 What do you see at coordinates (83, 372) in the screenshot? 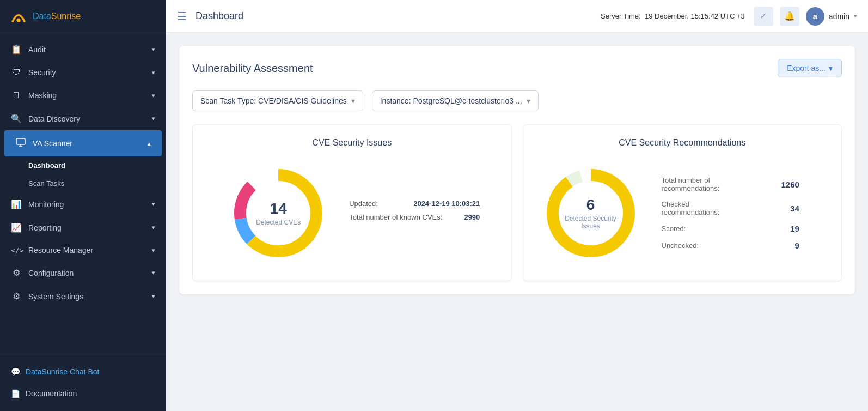
I see `chat-bot-button: 💬 DataSunrise Chat Bot` at bounding box center [83, 372].